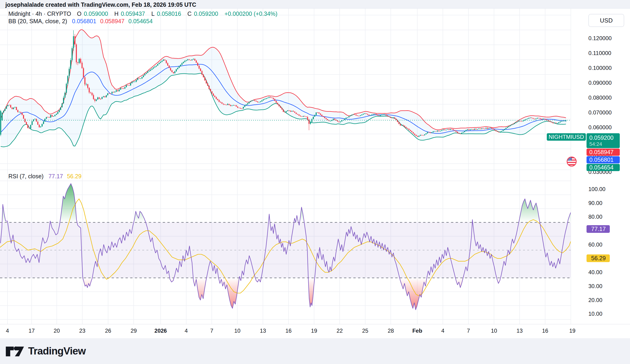 This screenshot has height=364, width=630. Describe the element at coordinates (15, 351) in the screenshot. I see `tradingview-glyph-icon` at that location.